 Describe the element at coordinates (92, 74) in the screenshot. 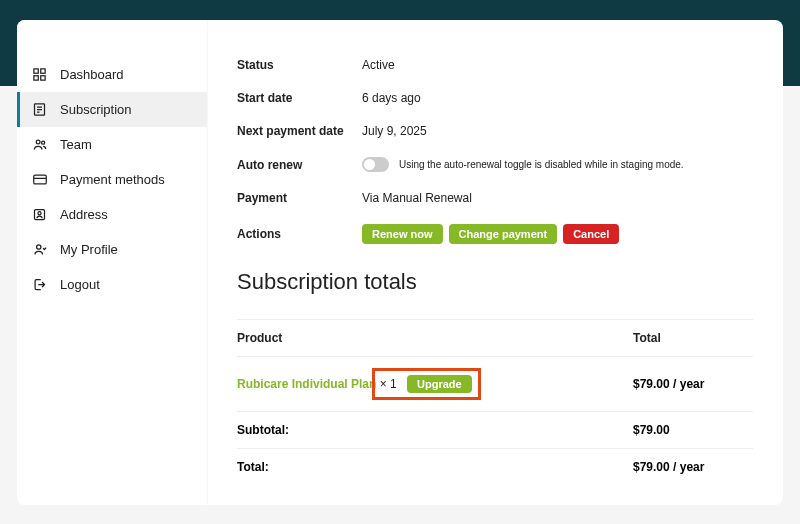

I see `sidebar-item-label: Dashboard` at that location.